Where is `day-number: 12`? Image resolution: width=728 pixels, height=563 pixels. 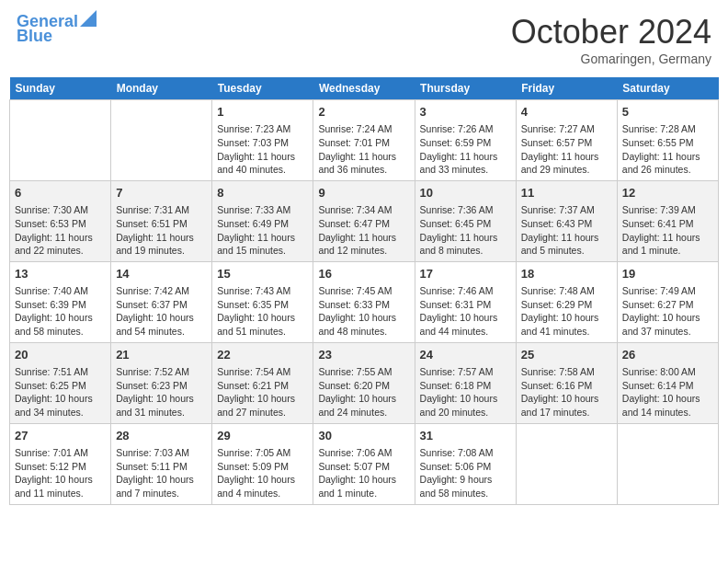
day-number: 12 is located at coordinates (667, 193).